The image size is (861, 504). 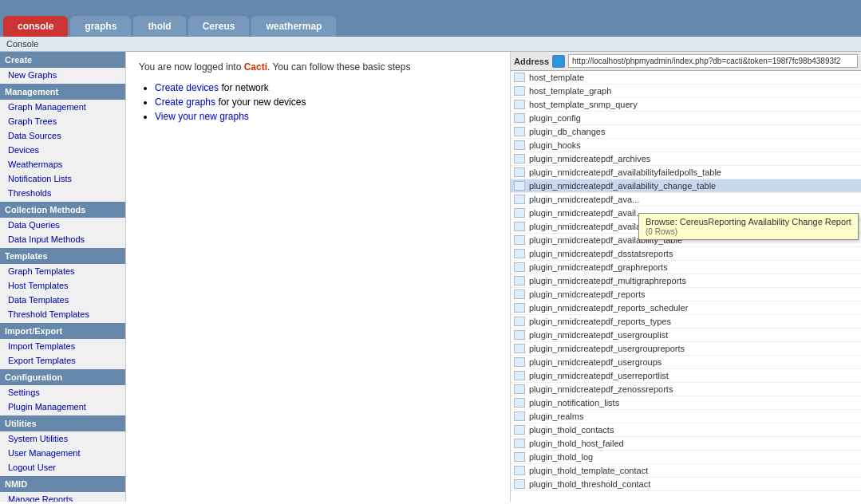 I want to click on sidebar-item-devices: Devices, so click(x=62, y=150).